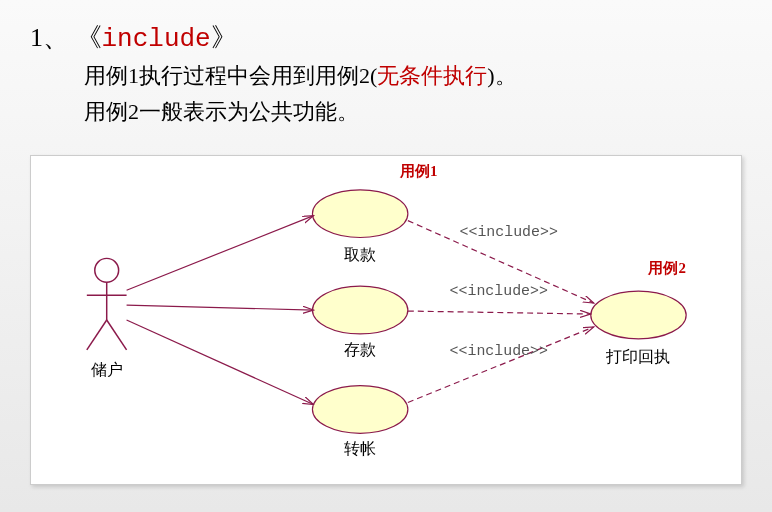 The height and width of the screenshot is (512, 772). Describe the element at coordinates (432, 76) in the screenshot. I see `highlight-text: 无条件执行` at that location.